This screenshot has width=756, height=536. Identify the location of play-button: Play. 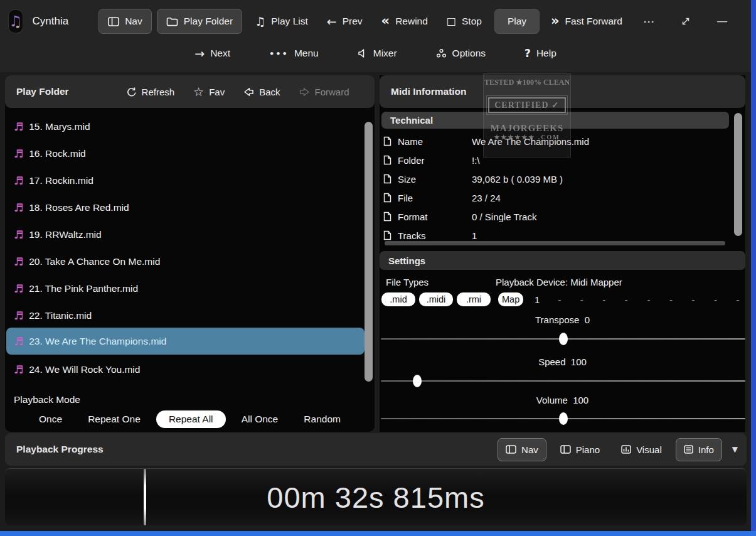
(517, 21).